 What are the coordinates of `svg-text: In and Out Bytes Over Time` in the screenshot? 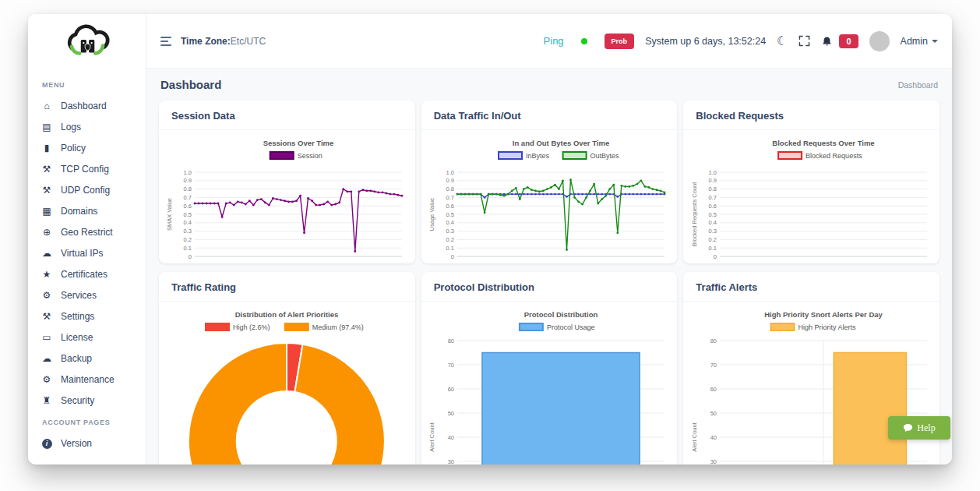 It's located at (561, 143).